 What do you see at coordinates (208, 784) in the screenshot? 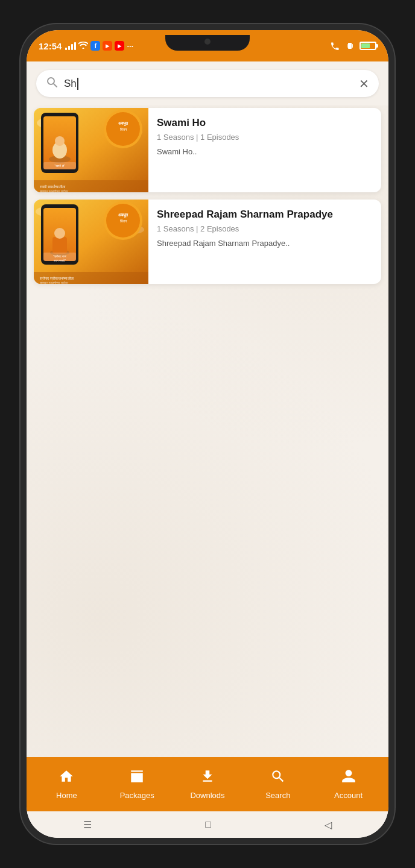
I see `nav-item-downloads: Downlods` at bounding box center [208, 784].